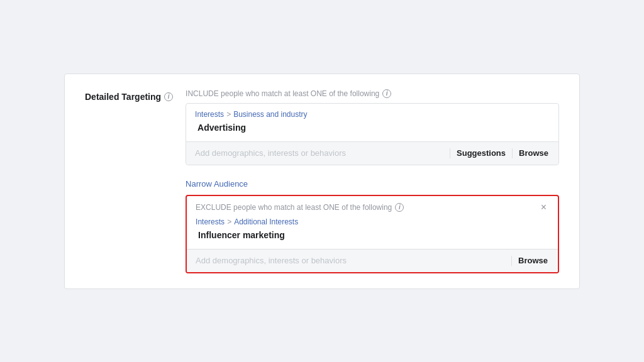 The image size is (644, 362). I want to click on section-label-text: Detailed Targeting, so click(123, 97).